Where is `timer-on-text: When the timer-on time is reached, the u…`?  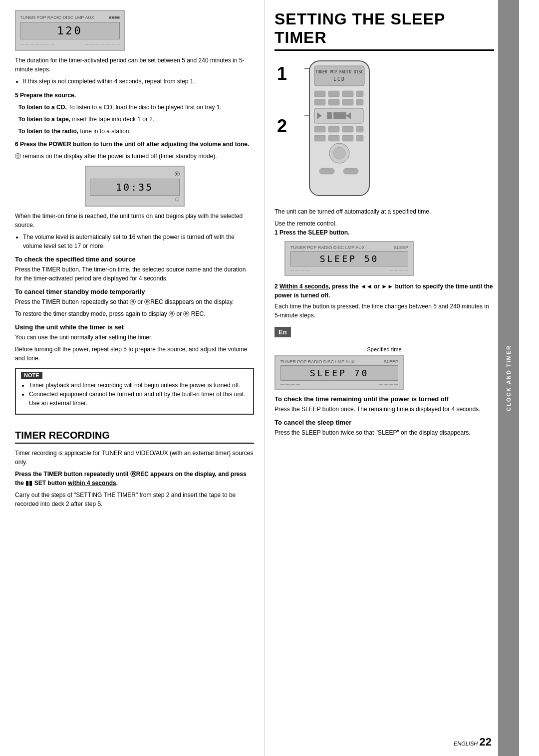
timer-on-text: When the timer-on time is reached, the u… is located at coordinates (135, 221).